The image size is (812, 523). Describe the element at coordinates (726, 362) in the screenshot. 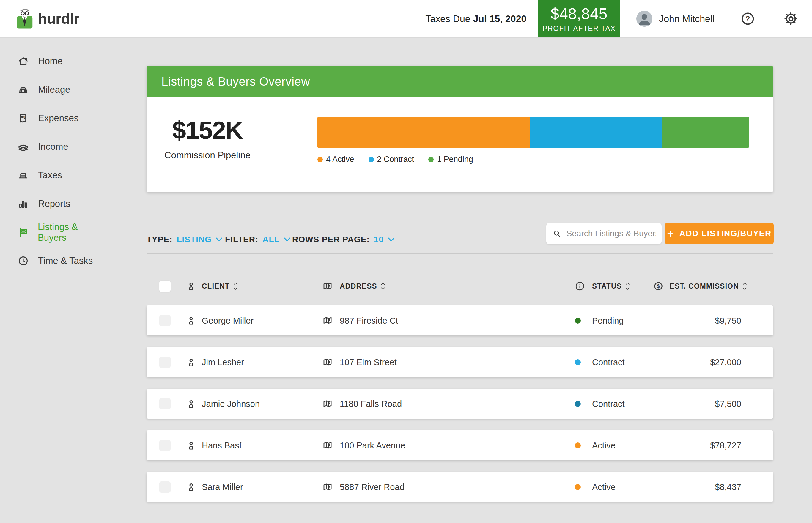

I see `commission-value: $27,000` at that location.